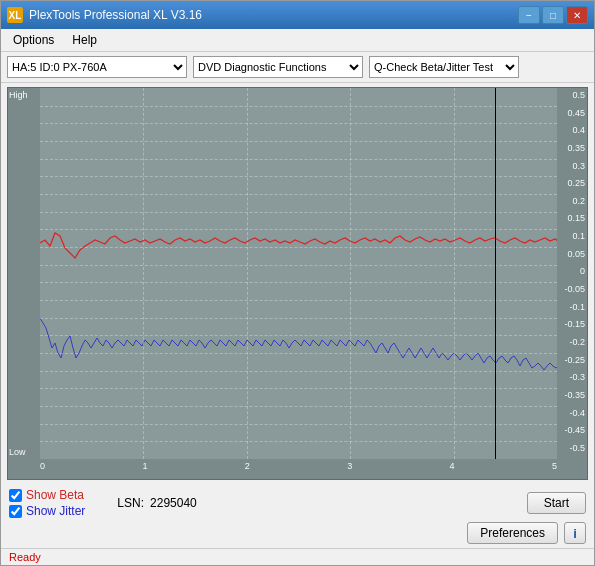 The image size is (595, 566). What do you see at coordinates (577, 15) in the screenshot?
I see `close-button: ✕` at bounding box center [577, 15].